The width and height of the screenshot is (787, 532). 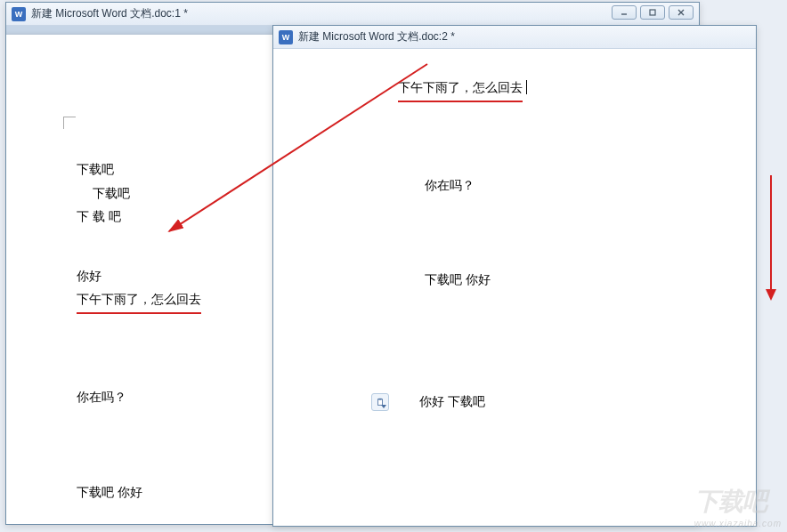 I want to click on maximize-button, so click(x=653, y=12).